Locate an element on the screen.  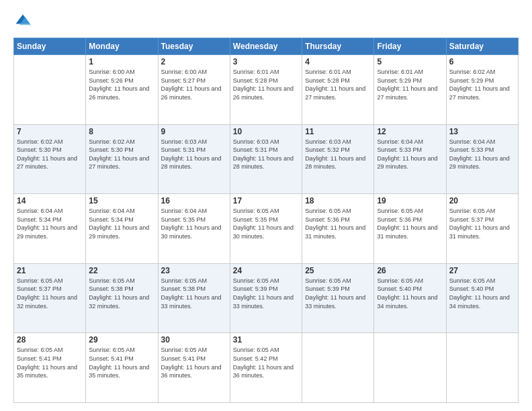
col-header-saturday: Saturday is located at coordinates (482, 47).